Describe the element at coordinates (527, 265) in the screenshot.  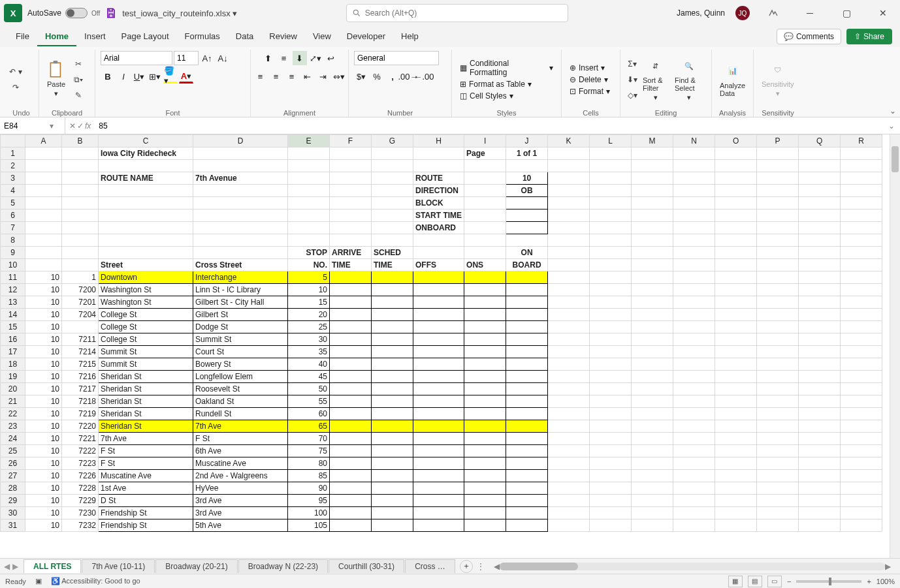
I see `cell: BOARD` at that location.